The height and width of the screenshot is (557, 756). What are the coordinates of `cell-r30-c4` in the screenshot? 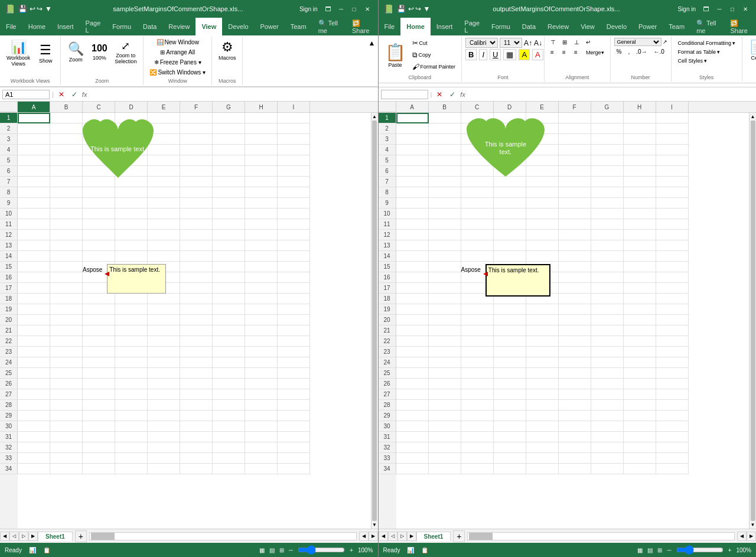 It's located at (164, 426).